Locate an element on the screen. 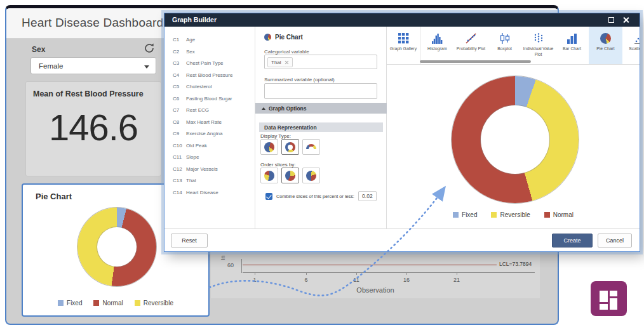 This screenshot has width=644, height=330. toolbar-item-histogram: Histogram is located at coordinates (437, 46).